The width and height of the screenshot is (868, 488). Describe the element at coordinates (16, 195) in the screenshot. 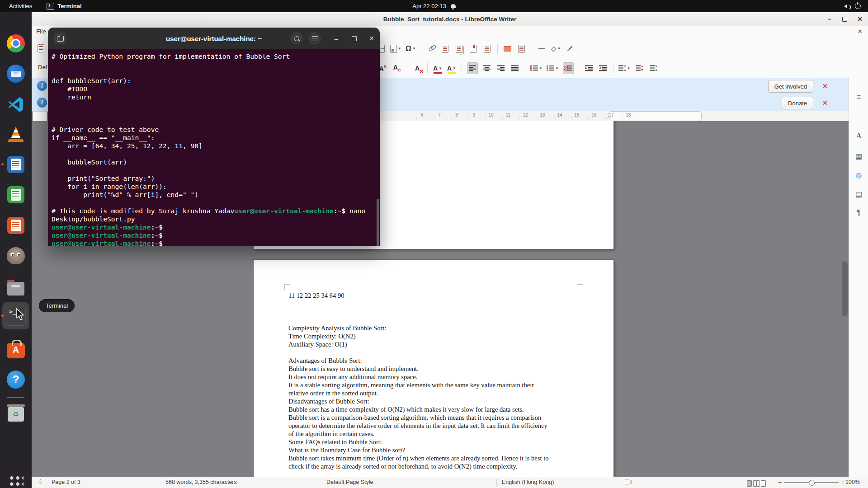

I see `dock-item-libreoffice-calc` at that location.